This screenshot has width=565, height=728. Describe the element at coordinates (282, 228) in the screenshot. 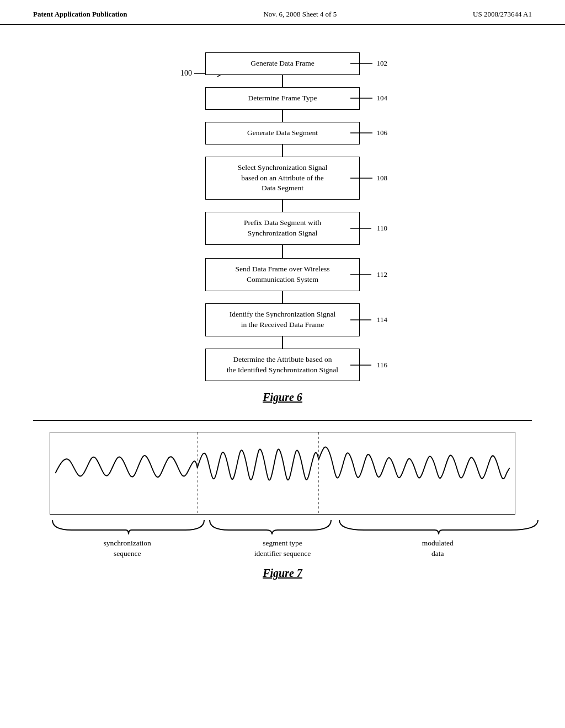

I see `box-110-text: Prefix Data Segment withSynchronization …` at that location.